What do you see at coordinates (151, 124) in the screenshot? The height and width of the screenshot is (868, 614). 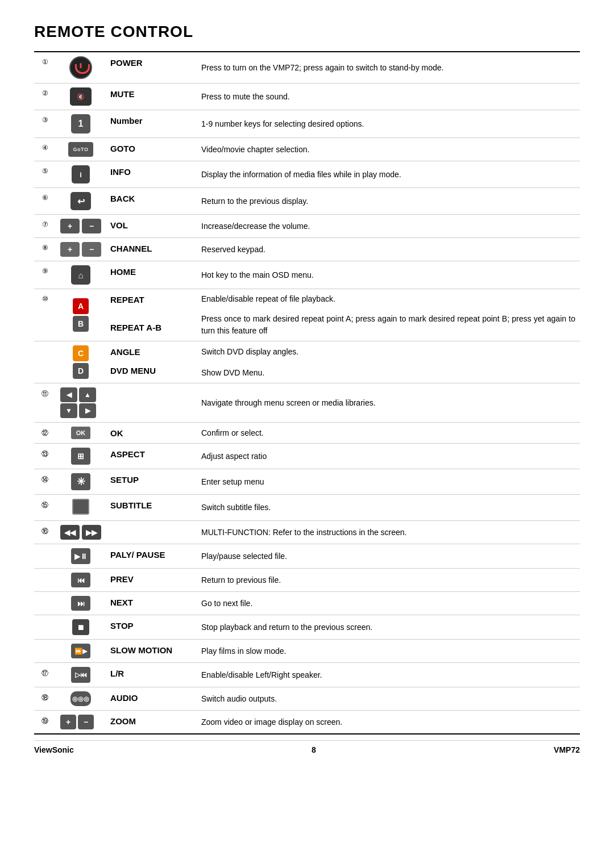 I see `button-name: Number` at bounding box center [151, 124].